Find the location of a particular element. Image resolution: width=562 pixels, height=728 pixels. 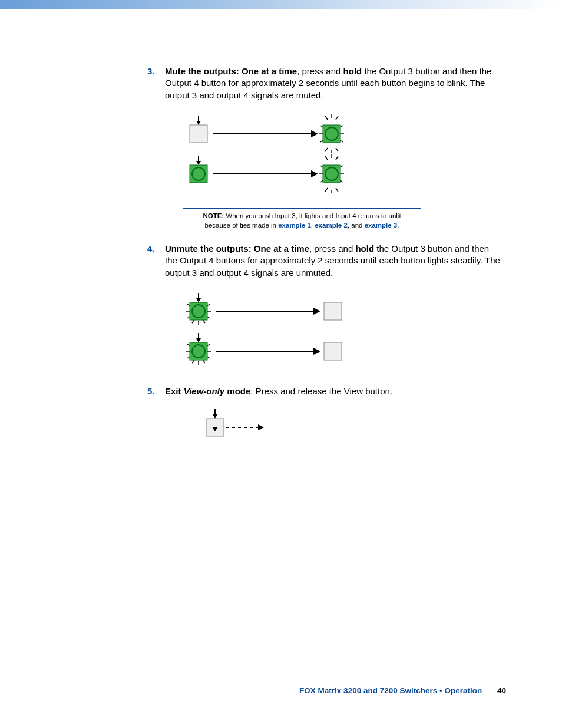

step-3-lead: Mute the outputs: One at a time is located at coordinates (231, 71).